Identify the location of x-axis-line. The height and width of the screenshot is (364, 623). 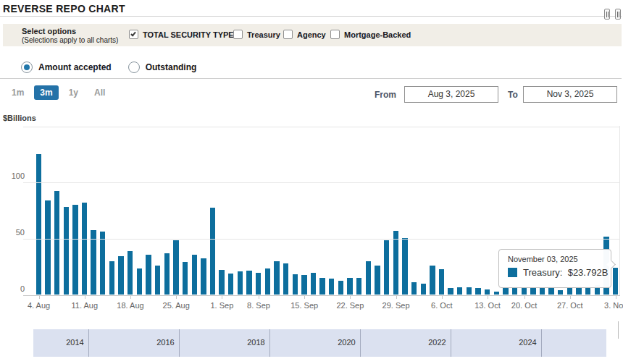
(322, 295).